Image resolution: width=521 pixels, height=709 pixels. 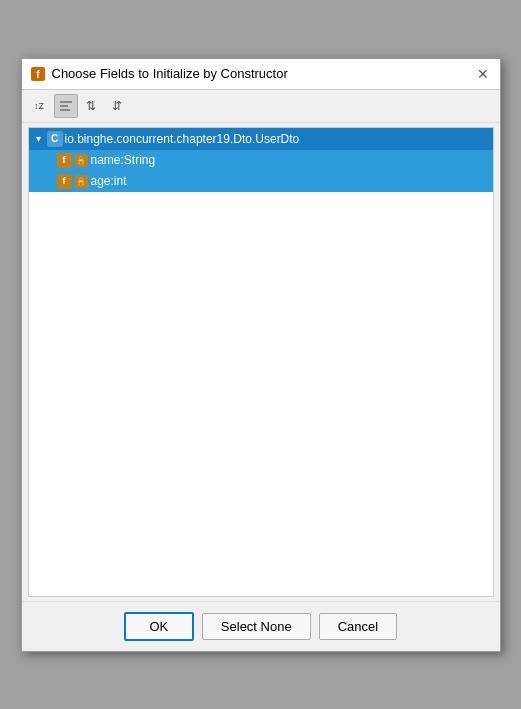 I want to click on lock-icon: 🔒, so click(x=82, y=160).